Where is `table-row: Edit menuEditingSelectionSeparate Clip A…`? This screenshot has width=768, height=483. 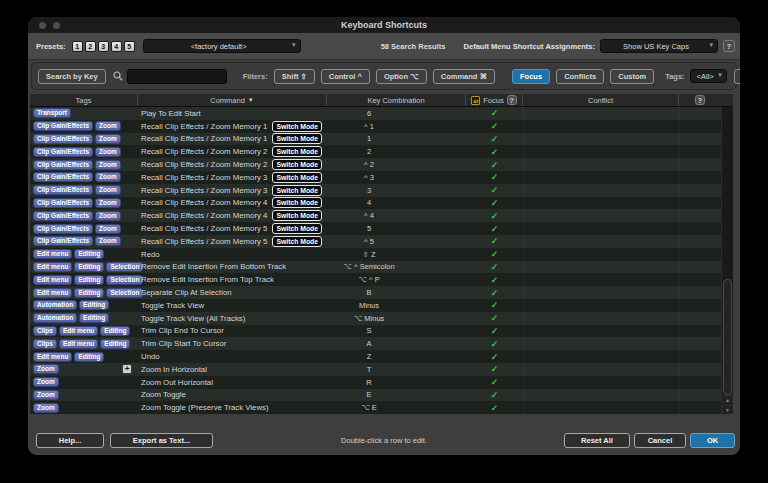 table-row: Edit menuEditingSelectionSeparate Clip A… is located at coordinates (376, 292).